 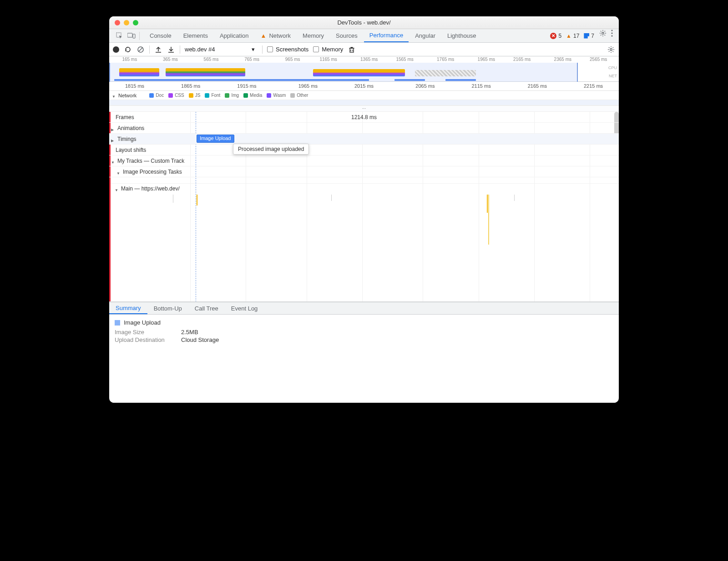 What do you see at coordinates (364, 36) in the screenshot?
I see `panel-tabbar: Console Elements Application ▲ Network M…` at bounding box center [364, 36].